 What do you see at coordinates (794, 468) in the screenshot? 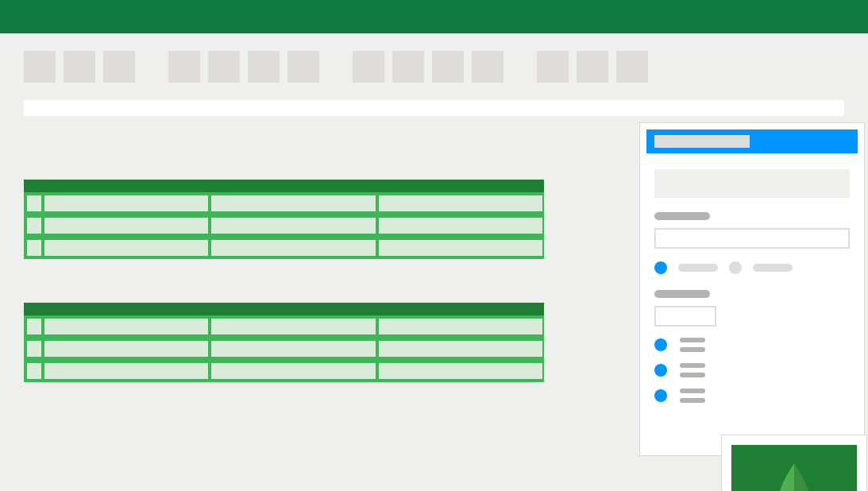
I see `mongodb-tile` at bounding box center [794, 468].